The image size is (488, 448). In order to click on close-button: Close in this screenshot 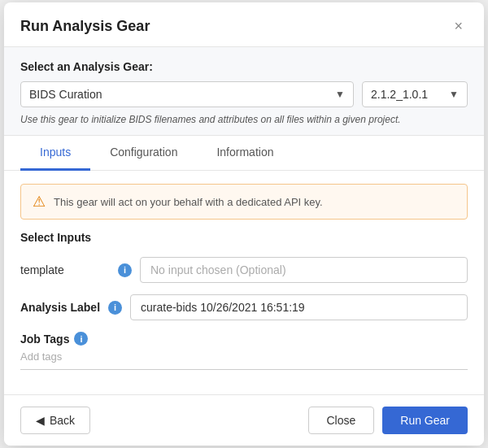, I will do `click(342, 420)`.